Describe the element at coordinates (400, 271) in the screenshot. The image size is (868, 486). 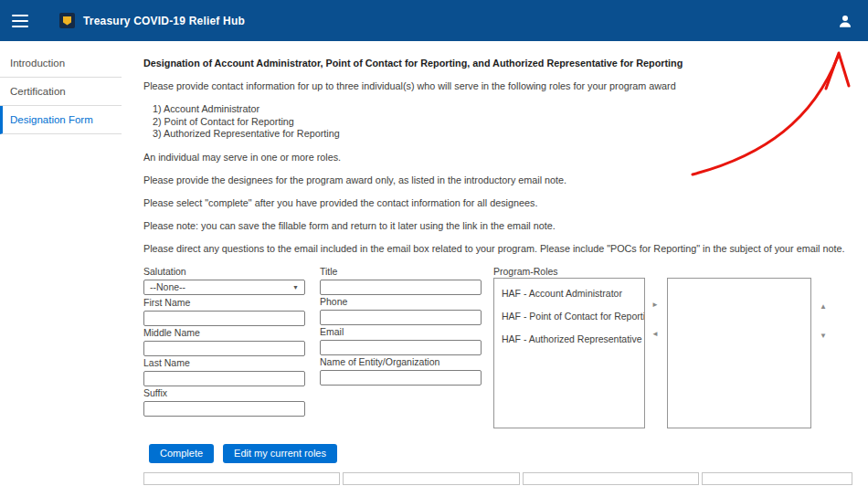
I see `title-label: Title` at that location.